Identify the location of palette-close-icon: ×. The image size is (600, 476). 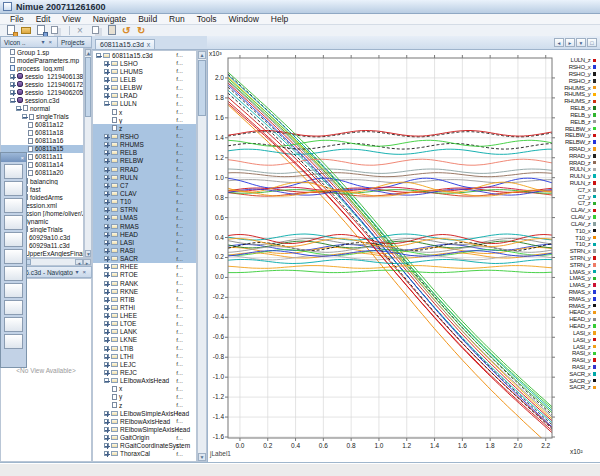
(23, 158).